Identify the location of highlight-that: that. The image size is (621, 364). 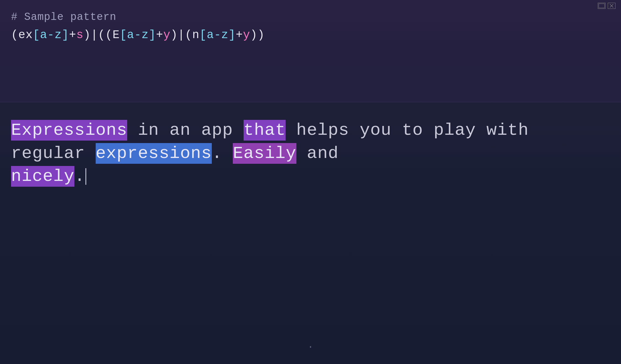
(265, 130).